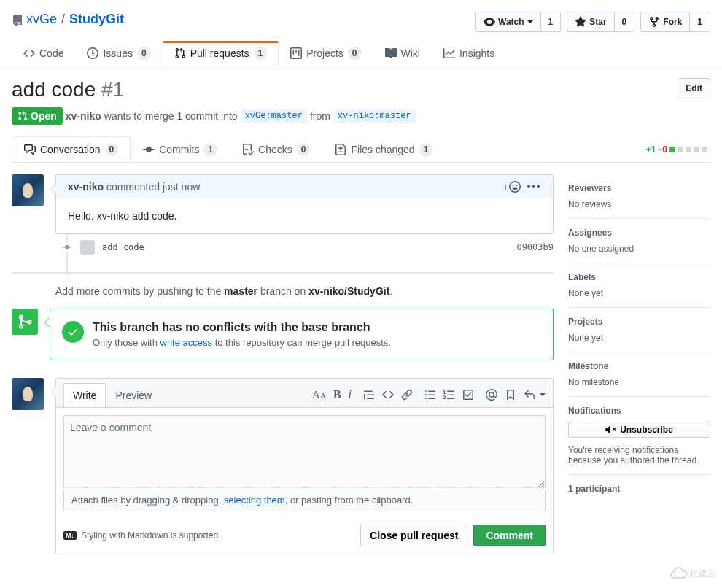 The height and width of the screenshot is (588, 722). What do you see at coordinates (73, 332) in the screenshot?
I see `check-icon` at bounding box center [73, 332].